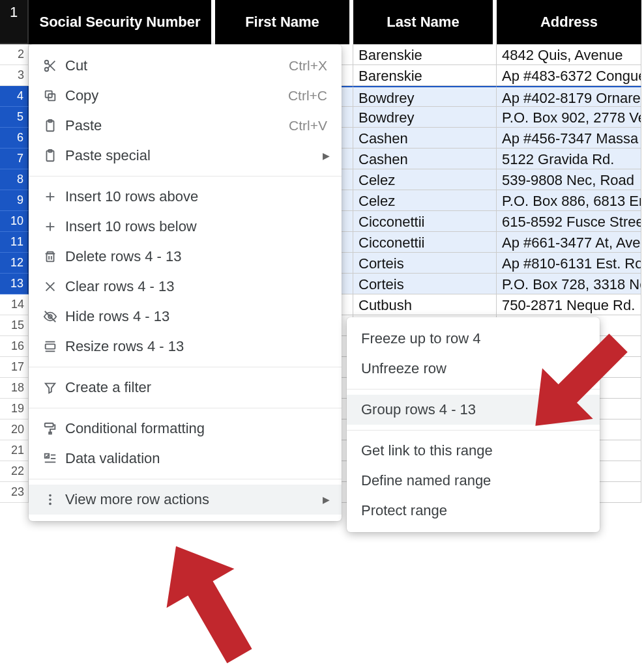 Image resolution: width=644 pixels, height=667 pixels. What do you see at coordinates (569, 284) in the screenshot?
I see `cell: P.O. Box 728, 3318 Ne` at bounding box center [569, 284].